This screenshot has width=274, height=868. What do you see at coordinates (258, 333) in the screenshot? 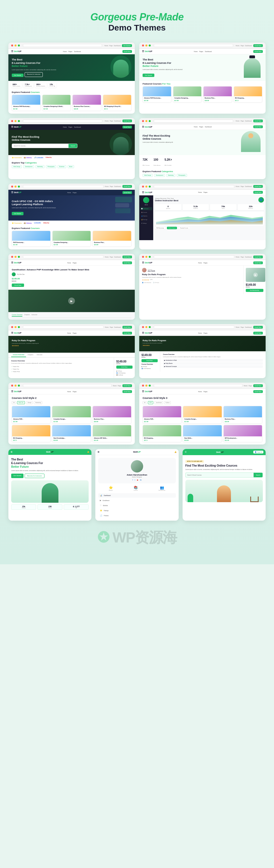
I see `ruby-right-enroll: Enroll Now` at bounding box center [258, 333].